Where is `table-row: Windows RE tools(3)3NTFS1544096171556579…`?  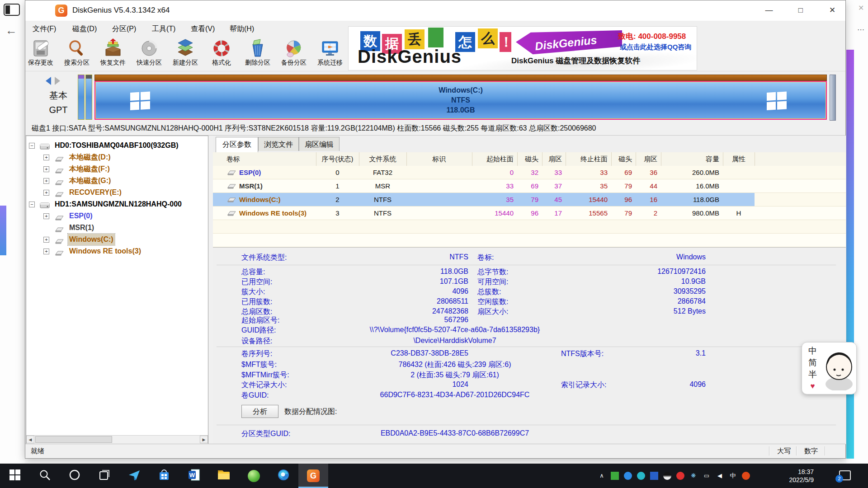 table-row: Windows RE tools(3)3NTFS1544096171556579… is located at coordinates (529, 213).